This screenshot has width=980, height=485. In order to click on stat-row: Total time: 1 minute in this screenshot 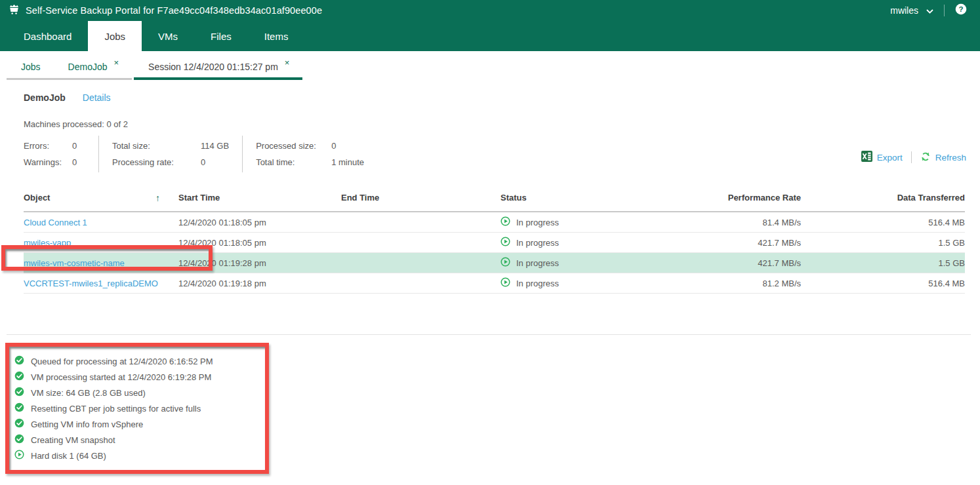, I will do `click(310, 163)`.